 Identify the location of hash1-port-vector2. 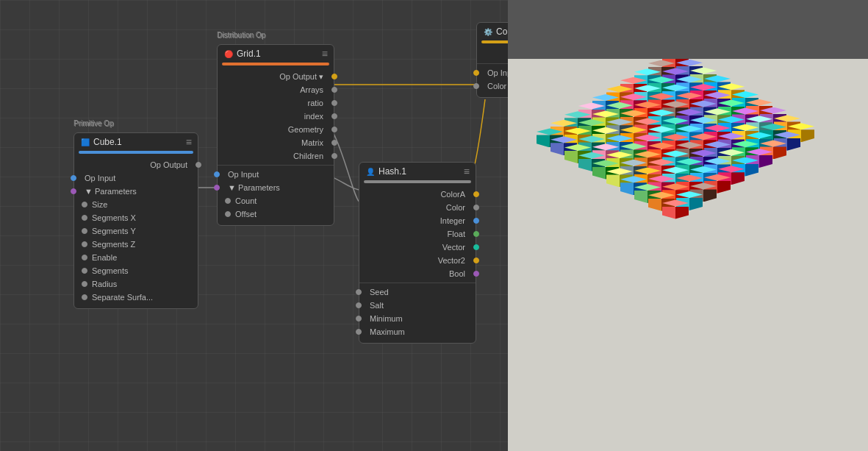
(476, 260).